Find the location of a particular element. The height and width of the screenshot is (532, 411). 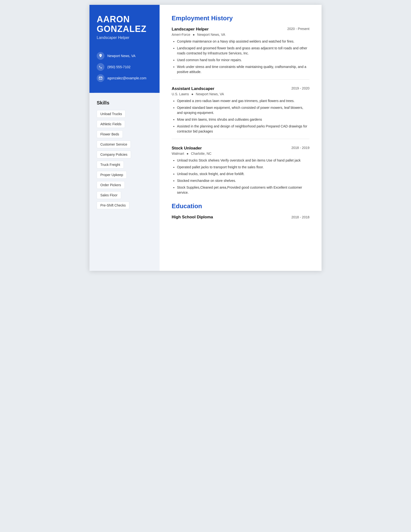

education-title: Education is located at coordinates (241, 206).